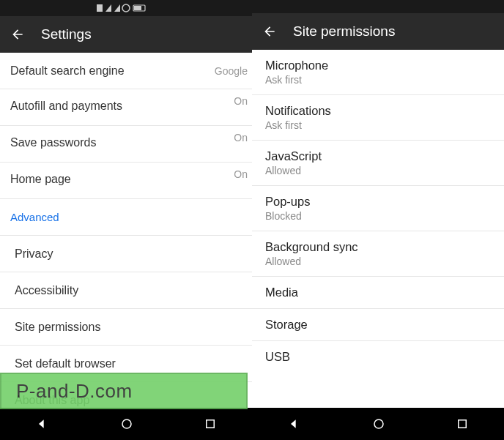 The height and width of the screenshot is (440, 504). Describe the element at coordinates (126, 144) in the screenshot. I see `row-save-passwords: Save passwords On` at that location.